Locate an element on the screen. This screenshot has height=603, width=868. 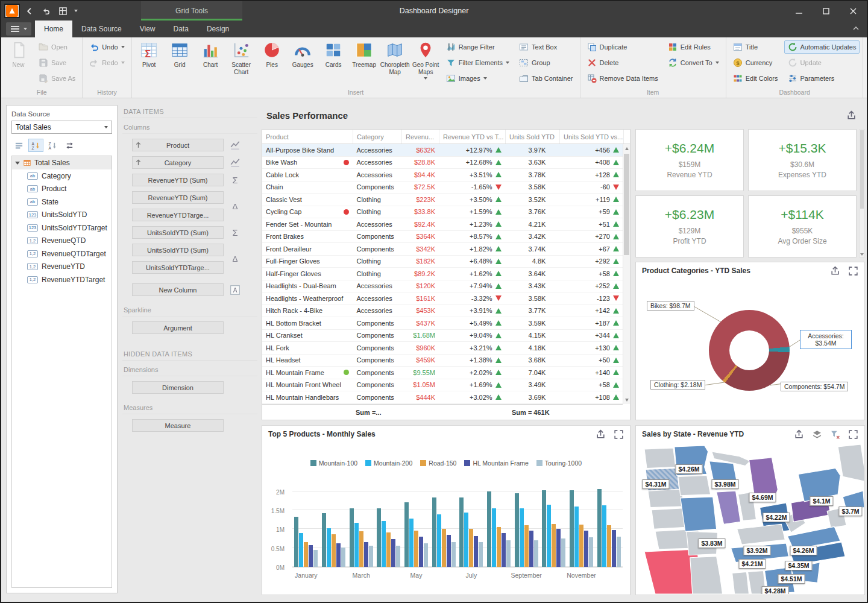
pie-label-accessories: Accessories: $3.54M is located at coordinates (826, 339).